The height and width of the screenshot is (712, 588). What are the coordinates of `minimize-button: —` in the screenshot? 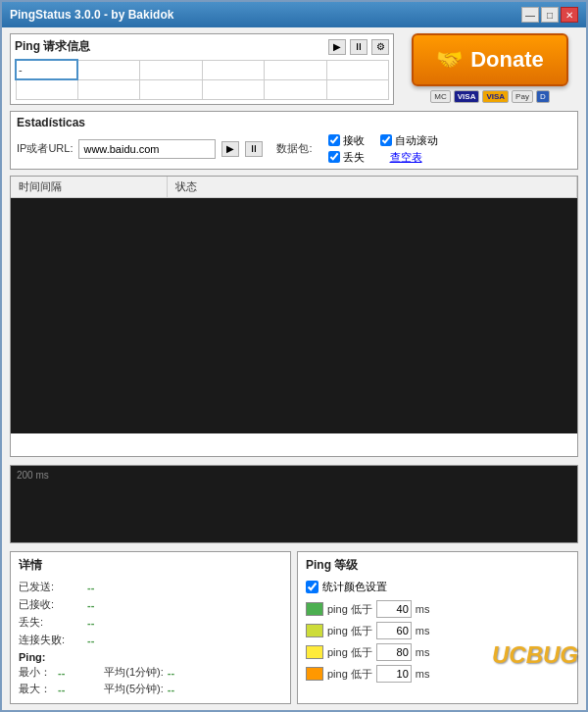 It's located at (530, 15).